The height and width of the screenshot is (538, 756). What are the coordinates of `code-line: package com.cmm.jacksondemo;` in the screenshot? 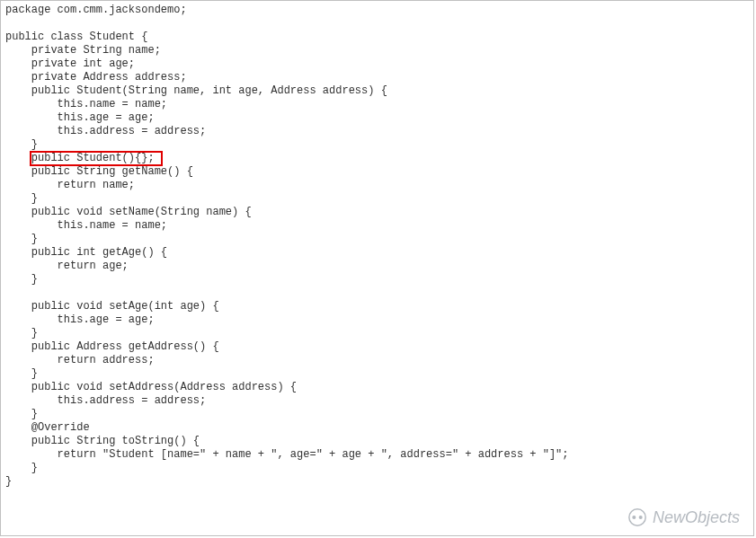 It's located at (378, 11).